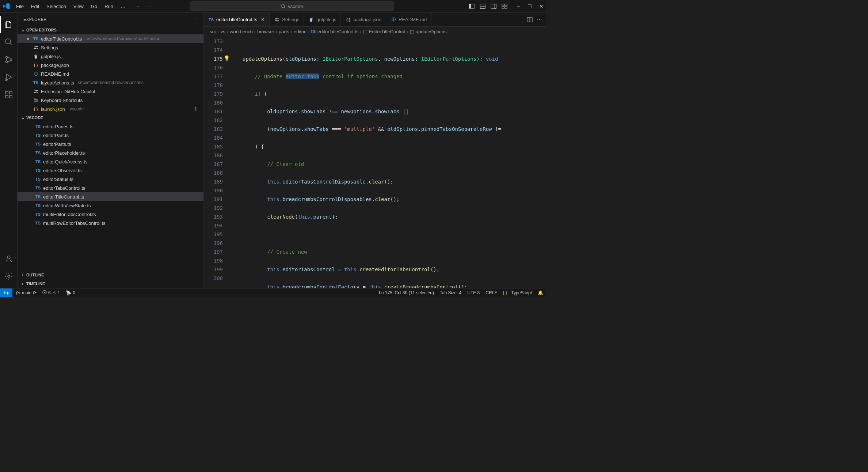 This screenshot has width=868, height=472. What do you see at coordinates (241, 31) in the screenshot?
I see `breadcrumb-item: workbench` at bounding box center [241, 31].